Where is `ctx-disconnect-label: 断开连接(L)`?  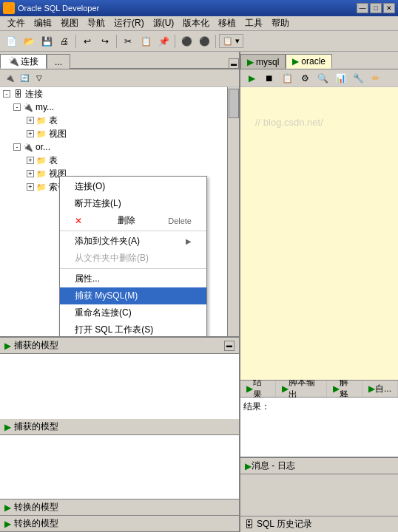 ctx-disconnect-label: 断开连接(L) is located at coordinates (98, 204).